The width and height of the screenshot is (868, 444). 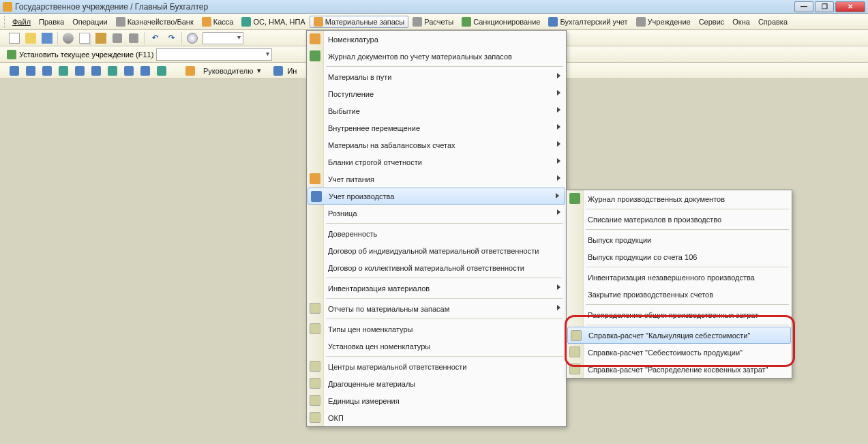 What do you see at coordinates (679, 199) in the screenshot?
I see `menu-item: Журнал производственных документов` at bounding box center [679, 199].